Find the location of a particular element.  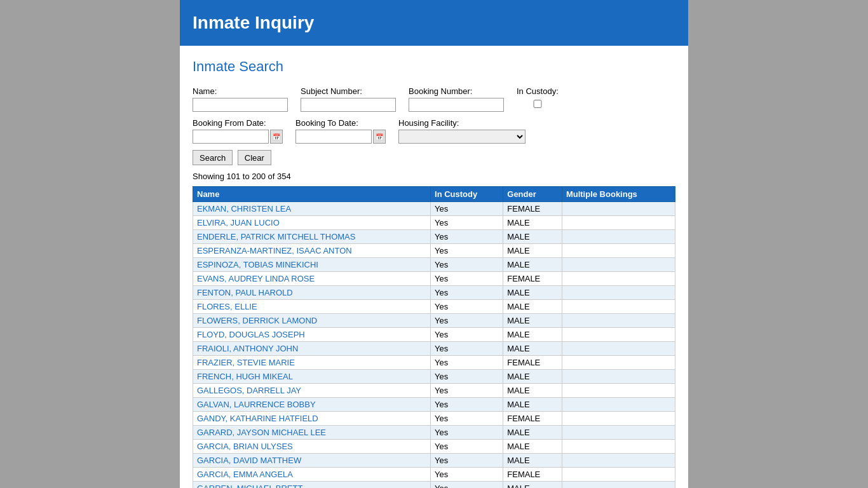

table-row: EKMAN, CHRISTEN LEAYesFEMALE is located at coordinates (435, 209).